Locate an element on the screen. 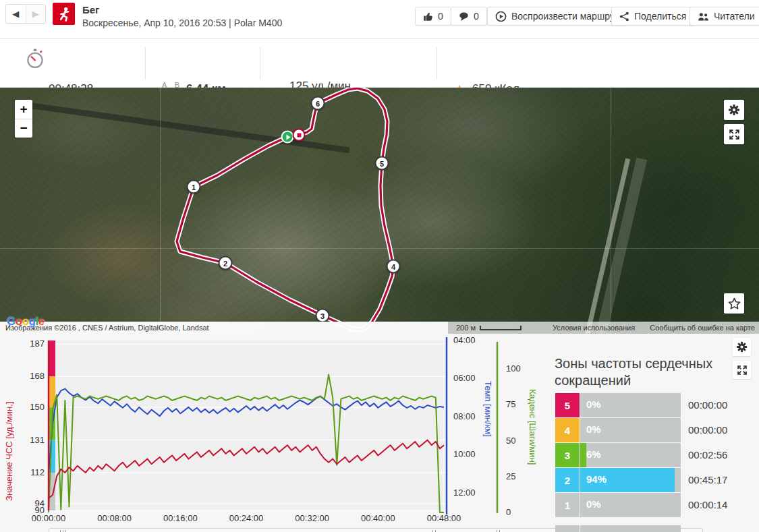  zone-bar-track: 94% is located at coordinates (630, 480).